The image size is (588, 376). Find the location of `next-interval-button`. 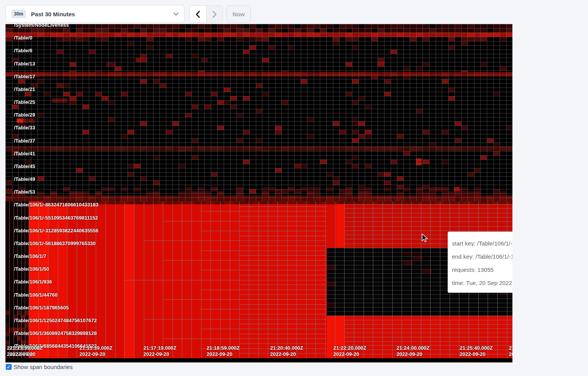

next-interval-button is located at coordinates (215, 14).